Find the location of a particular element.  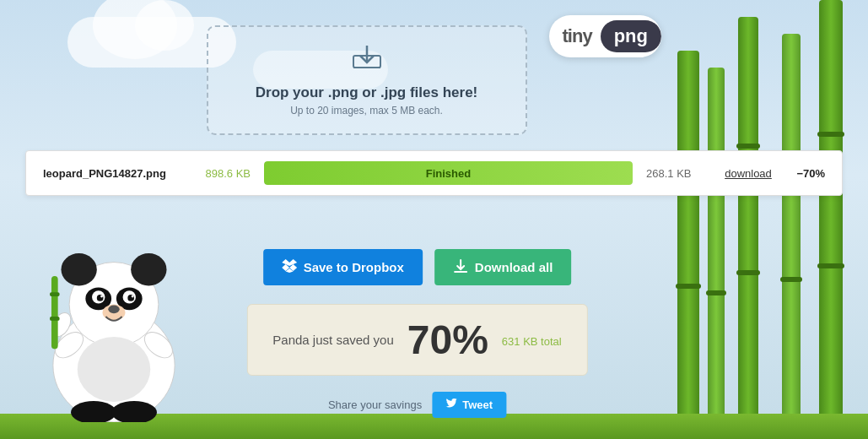

download-all-label: Download all is located at coordinates (515, 267).